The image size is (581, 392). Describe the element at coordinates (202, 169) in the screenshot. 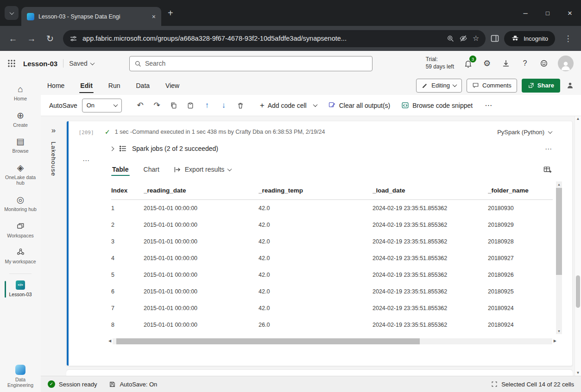

I see `export-results-dropdown: Export results` at that location.